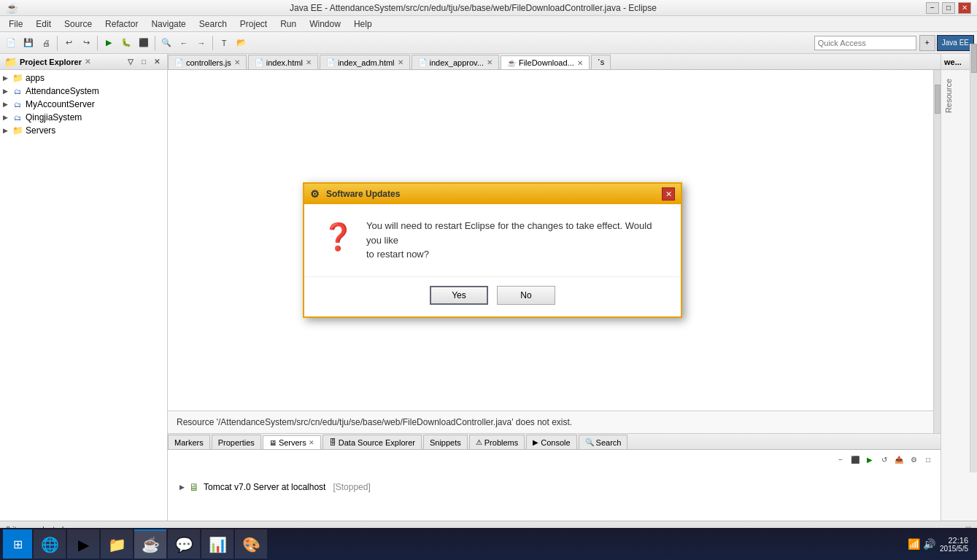 The height and width of the screenshot is (560, 977). I want to click on software-updates-dialog: ⚙ Software Updates ✕ ❓ You will need to …, so click(493, 250).